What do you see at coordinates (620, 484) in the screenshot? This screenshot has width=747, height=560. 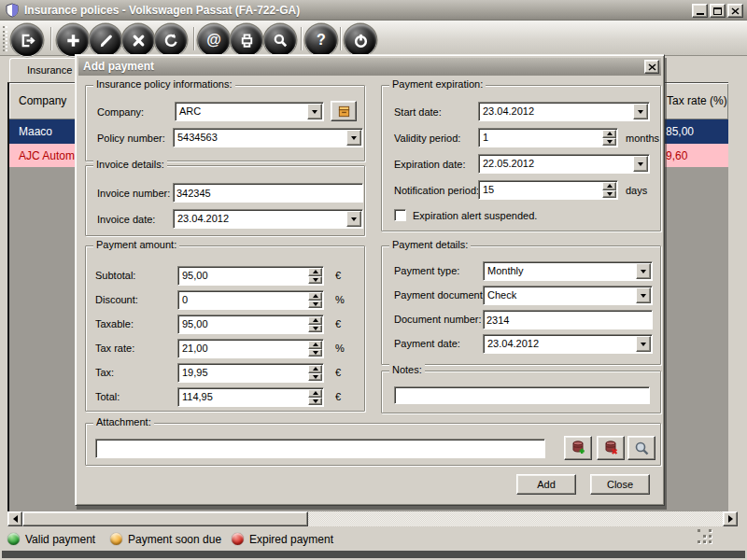 I see `close-dialog-button: Close` at bounding box center [620, 484].